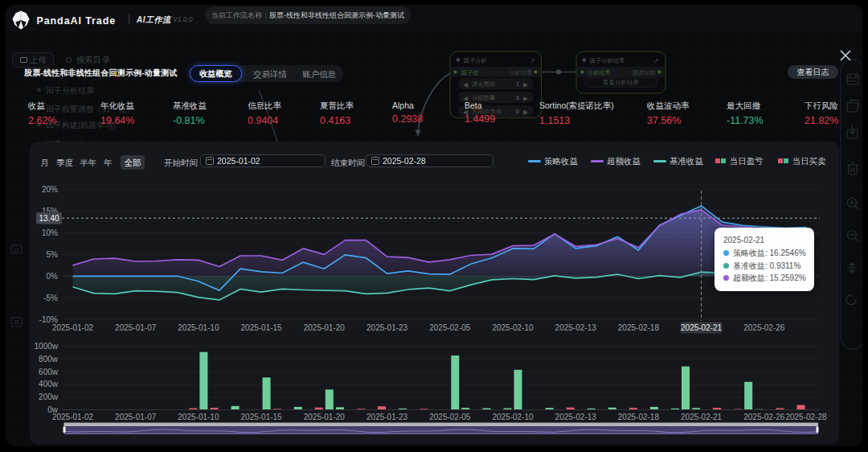 This screenshot has width=868, height=452. I want to click on svg-text: 400w, so click(48, 384).